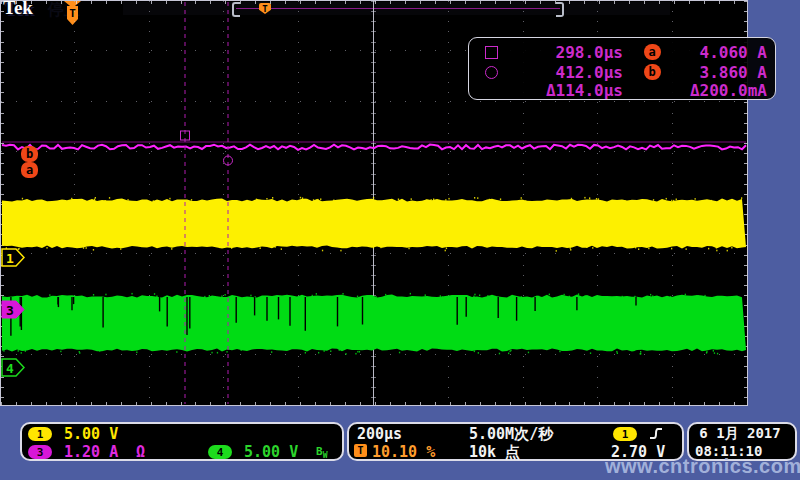  Describe the element at coordinates (702, 466) in the screenshot. I see `watermark: www.cntronics.com` at that location.